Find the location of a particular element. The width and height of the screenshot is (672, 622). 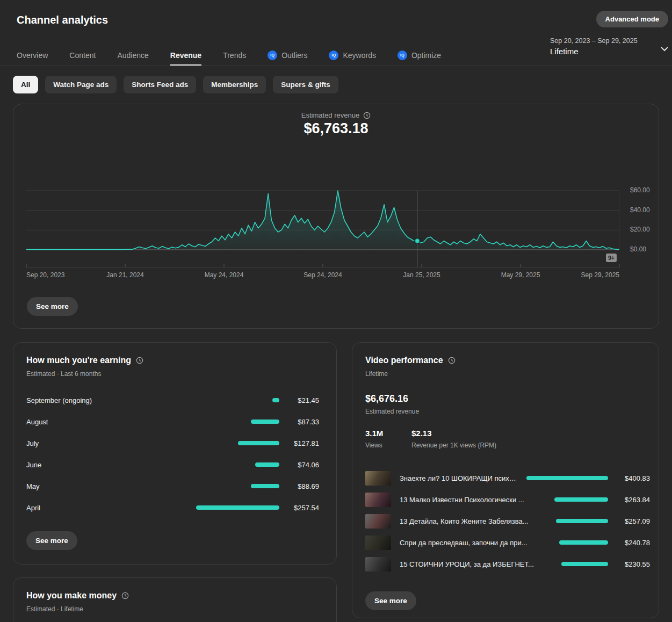

chip-all: All is located at coordinates (26, 85).